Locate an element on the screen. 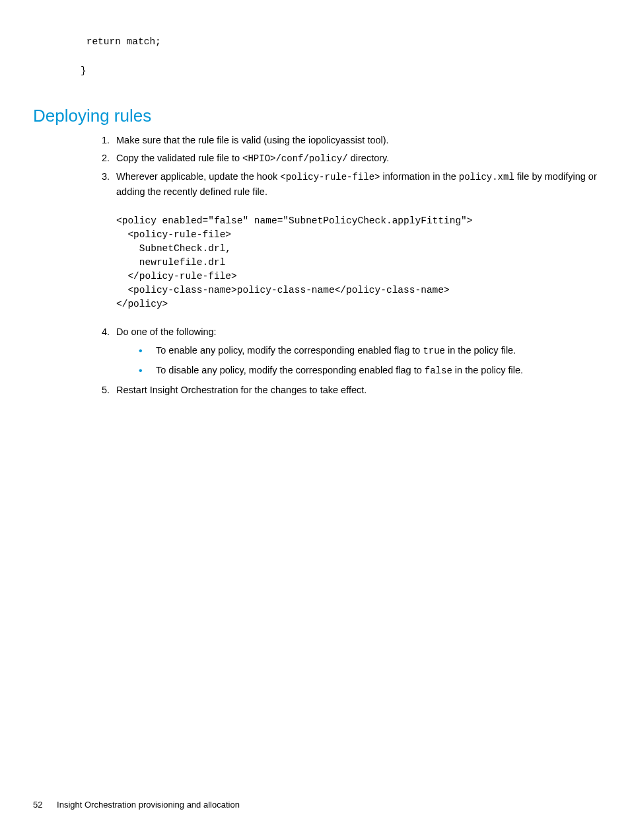  step-text: Do one of the following: is located at coordinates (166, 332).